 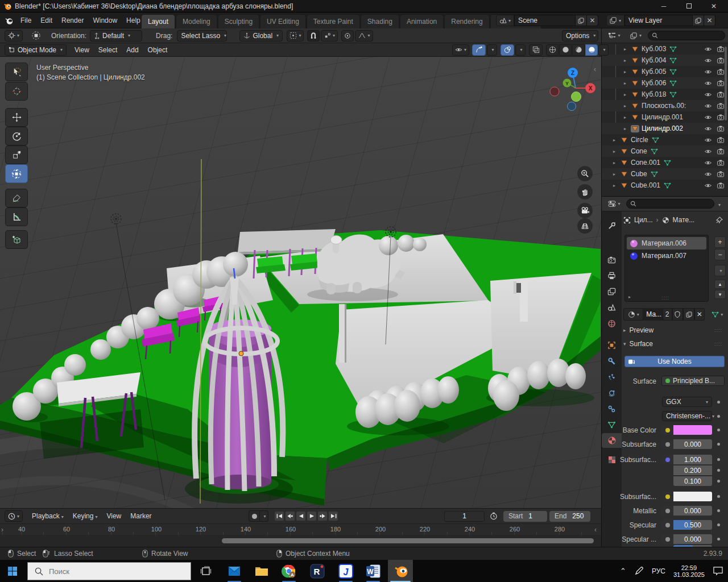 What do you see at coordinates (364, 36) in the screenshot?
I see `proportional-falloff-dropdown` at bounding box center [364, 36].